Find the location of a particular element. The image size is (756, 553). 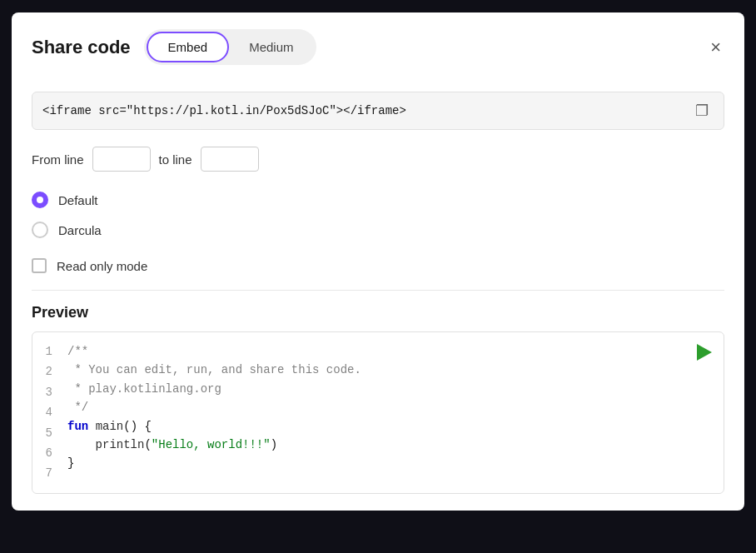

theme-radio-group: Default Darcula is located at coordinates (378, 215).